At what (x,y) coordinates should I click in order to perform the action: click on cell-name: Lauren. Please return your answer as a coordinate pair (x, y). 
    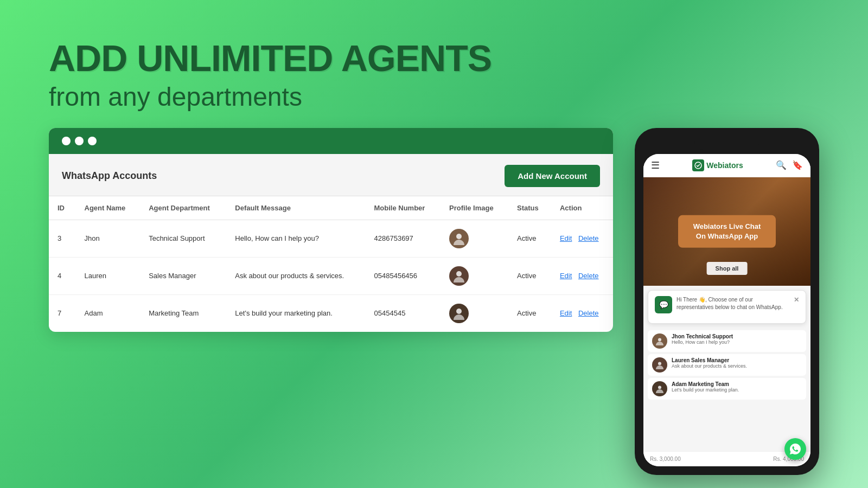
    Looking at the image, I should click on (108, 275).